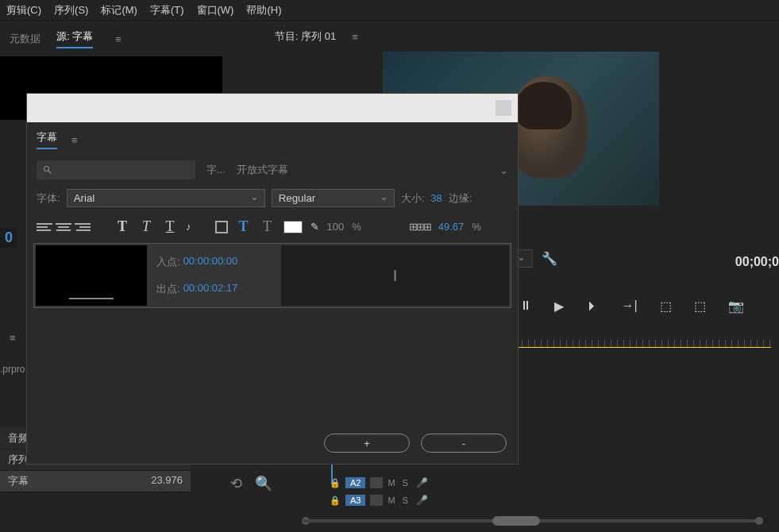  Describe the element at coordinates (146, 227) in the screenshot. I see `italic-button: T` at that location.